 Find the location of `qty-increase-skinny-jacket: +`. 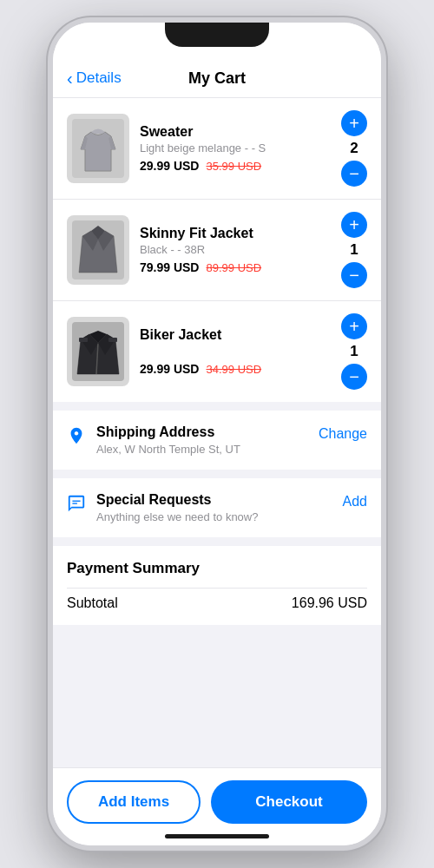

qty-increase-skinny-jacket: + is located at coordinates (354, 225).